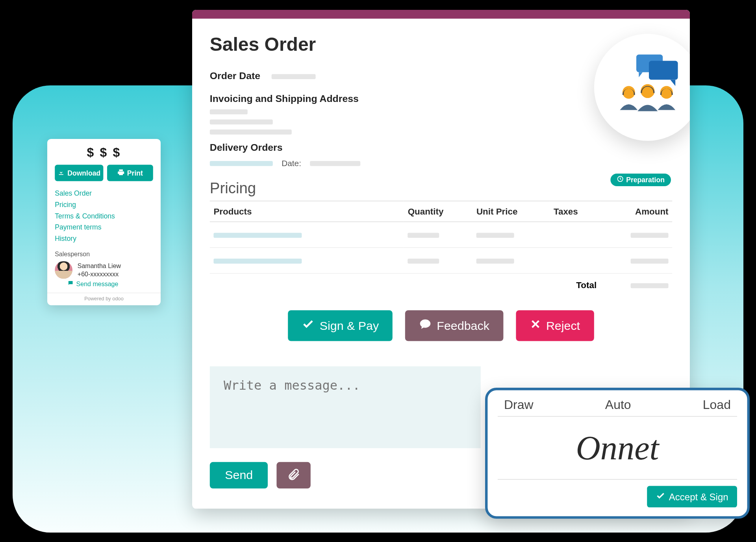 This screenshot has height=542, width=756. Describe the element at coordinates (104, 222) in the screenshot. I see `sidebar-panel: $ $ $ Download Print Sales Order Pricing…` at that location.